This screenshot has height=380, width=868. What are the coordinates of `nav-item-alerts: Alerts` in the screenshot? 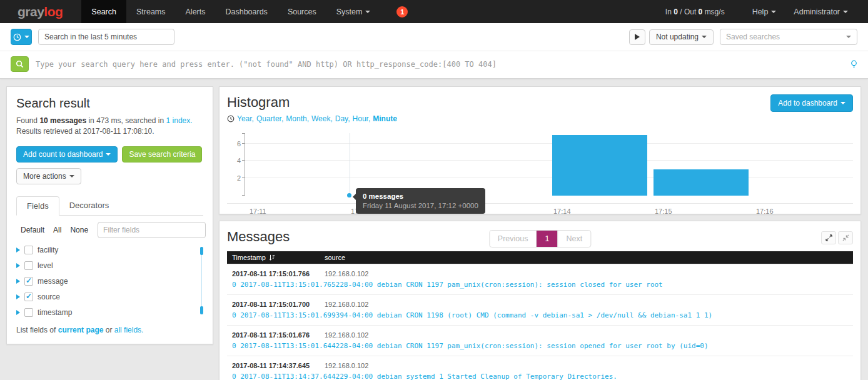 It's located at (196, 11).